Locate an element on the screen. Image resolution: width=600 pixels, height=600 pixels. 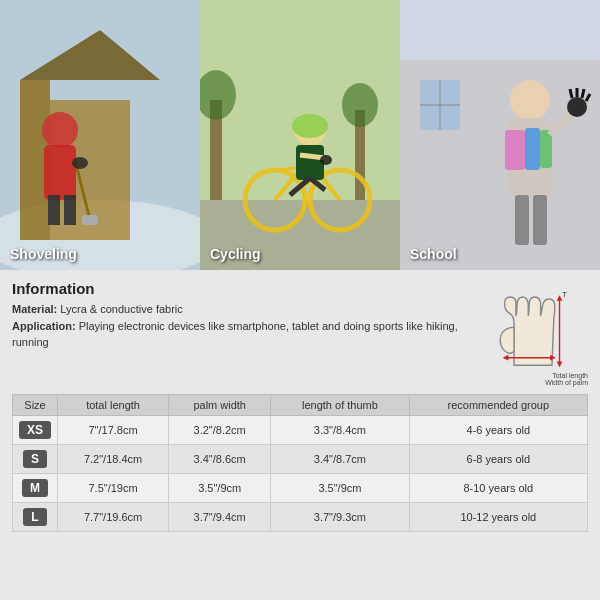
palm-width-cell: 3.7"/9.4cm is located at coordinates (220, 518).